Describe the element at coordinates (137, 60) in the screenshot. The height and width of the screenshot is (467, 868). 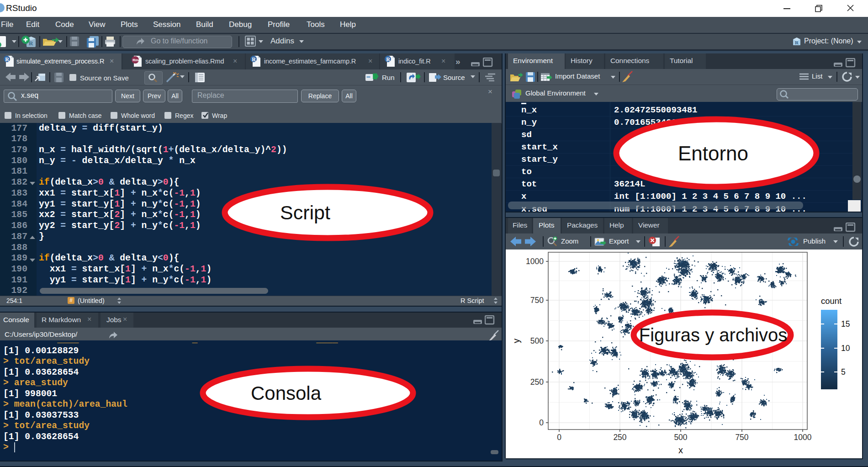
I see `svg-text: Rmd` at that location.